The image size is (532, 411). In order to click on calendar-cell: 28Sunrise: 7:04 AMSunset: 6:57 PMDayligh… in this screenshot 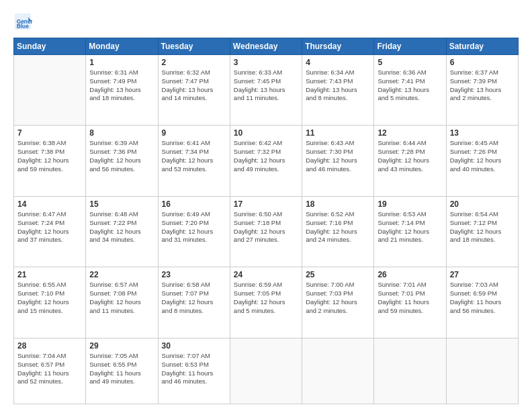, I will do `click(50, 371)`.